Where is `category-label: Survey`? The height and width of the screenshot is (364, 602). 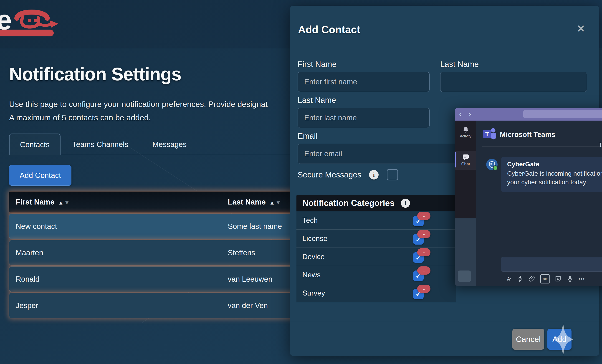
category-label: Survey is located at coordinates (314, 293).